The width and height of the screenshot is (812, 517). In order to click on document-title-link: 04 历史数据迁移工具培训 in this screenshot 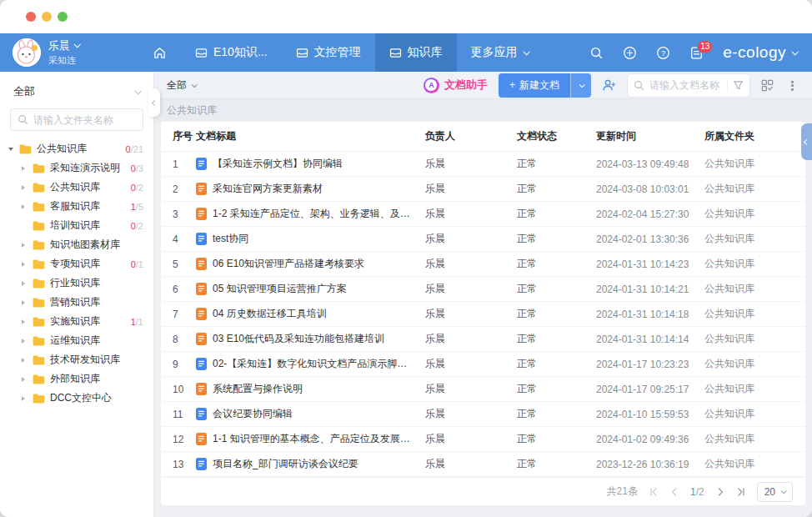, I will do `click(270, 314)`.